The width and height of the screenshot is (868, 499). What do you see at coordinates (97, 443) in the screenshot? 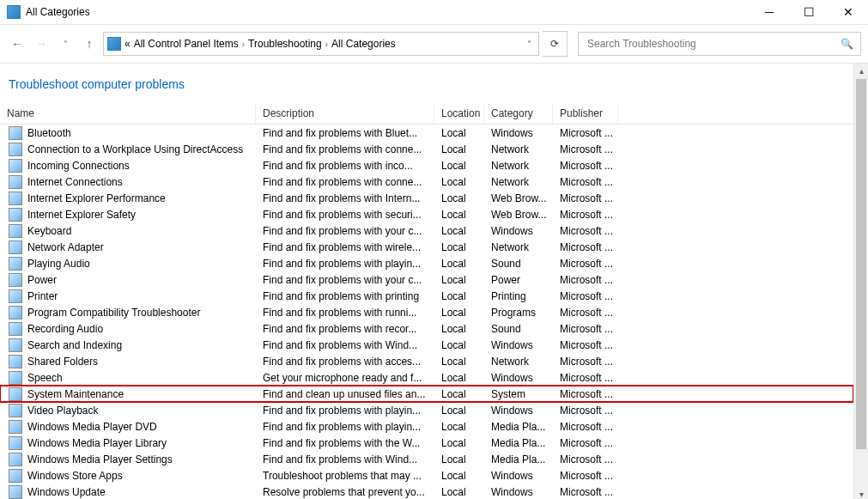
I see `row-name: Windows Media Player Library` at bounding box center [97, 443].